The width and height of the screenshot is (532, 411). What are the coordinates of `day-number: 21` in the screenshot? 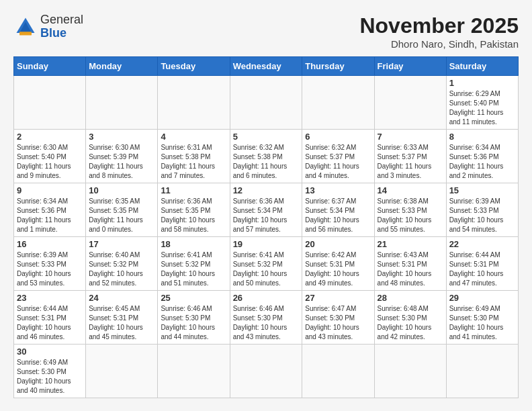 It's located at (410, 244).